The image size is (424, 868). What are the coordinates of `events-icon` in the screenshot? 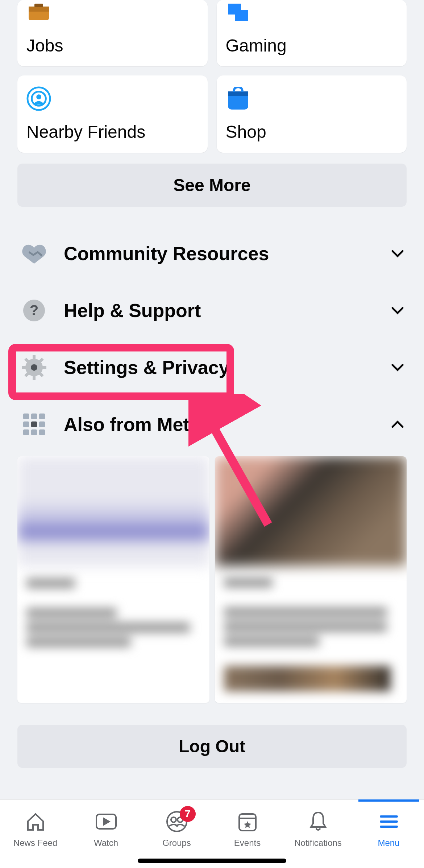 It's located at (248, 822).